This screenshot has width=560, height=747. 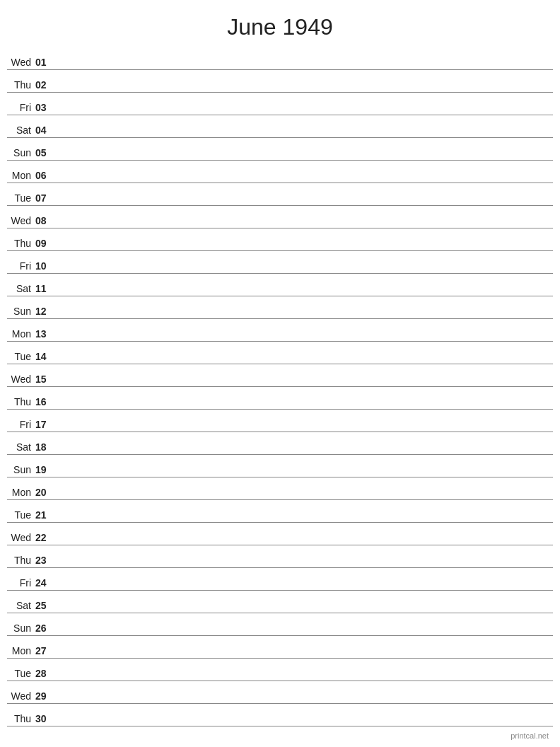 What do you see at coordinates (530, 736) in the screenshot?
I see `footer-text: printcal.net` at bounding box center [530, 736].